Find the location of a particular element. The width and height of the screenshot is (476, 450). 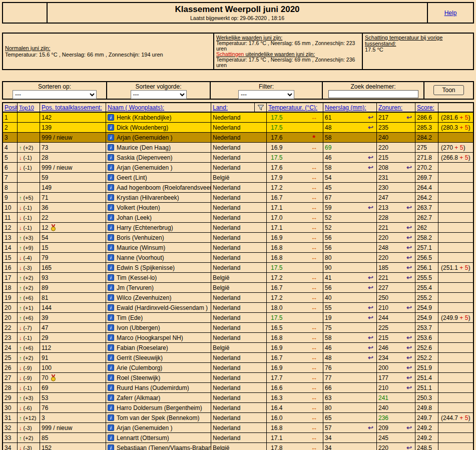

ranking-row: 14↑(+9)15iMaurice (Winsum)Nederland16.8↔… is located at coordinates (238, 247).